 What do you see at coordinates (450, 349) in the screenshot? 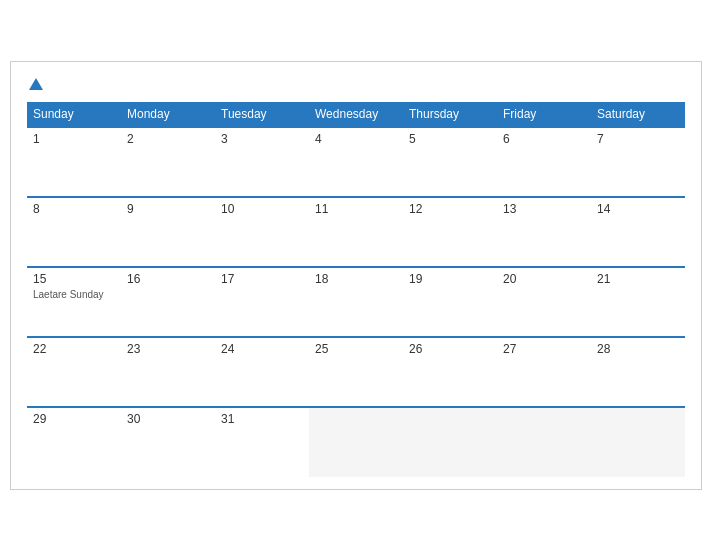
I see `day-number: 26` at bounding box center [450, 349].